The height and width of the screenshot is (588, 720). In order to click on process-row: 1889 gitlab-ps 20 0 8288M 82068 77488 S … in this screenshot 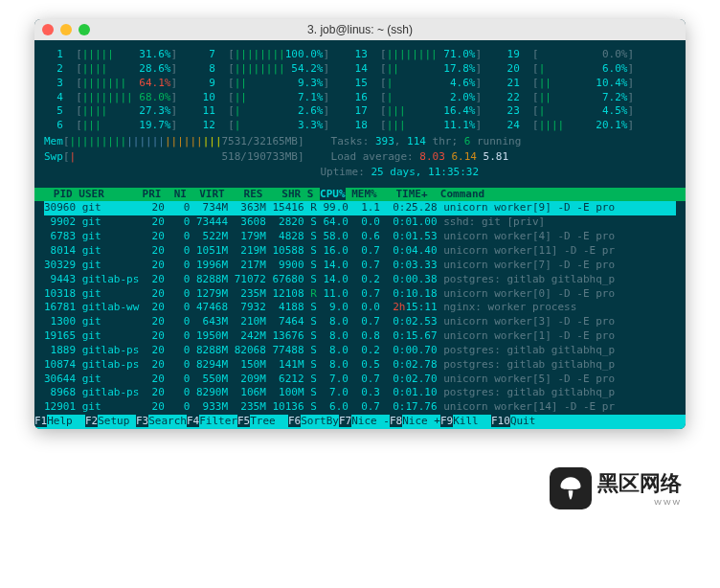, I will do `click(360, 351)`.